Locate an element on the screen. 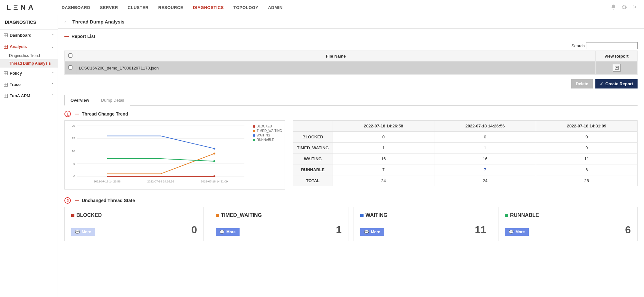  svg-text: 15 is located at coordinates (73, 138).